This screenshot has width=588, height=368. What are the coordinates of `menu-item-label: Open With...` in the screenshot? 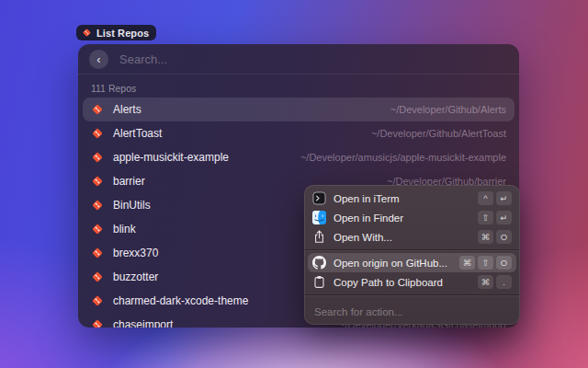 It's located at (363, 237).